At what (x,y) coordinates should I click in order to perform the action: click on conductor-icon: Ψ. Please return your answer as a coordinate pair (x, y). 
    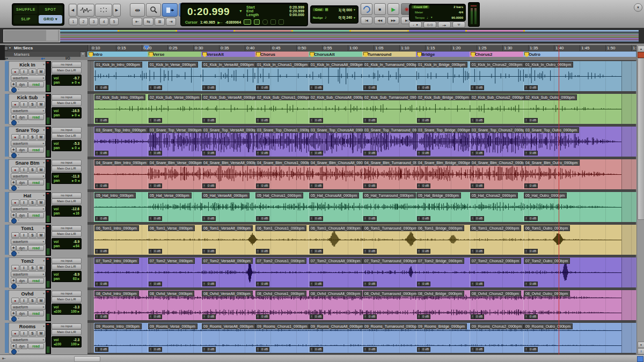
    Looking at the image, I should click on (459, 25).